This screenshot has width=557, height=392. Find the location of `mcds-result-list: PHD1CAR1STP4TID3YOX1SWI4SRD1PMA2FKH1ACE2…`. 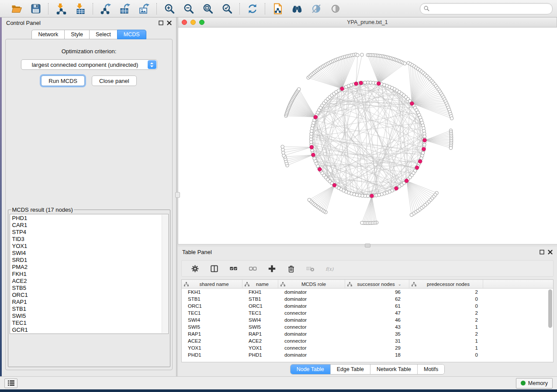

mcds-result-list: PHD1CAR1STP4TID3YOX1SWI4SRD1PMA2FKH1ACE2… is located at coordinates (89, 274).